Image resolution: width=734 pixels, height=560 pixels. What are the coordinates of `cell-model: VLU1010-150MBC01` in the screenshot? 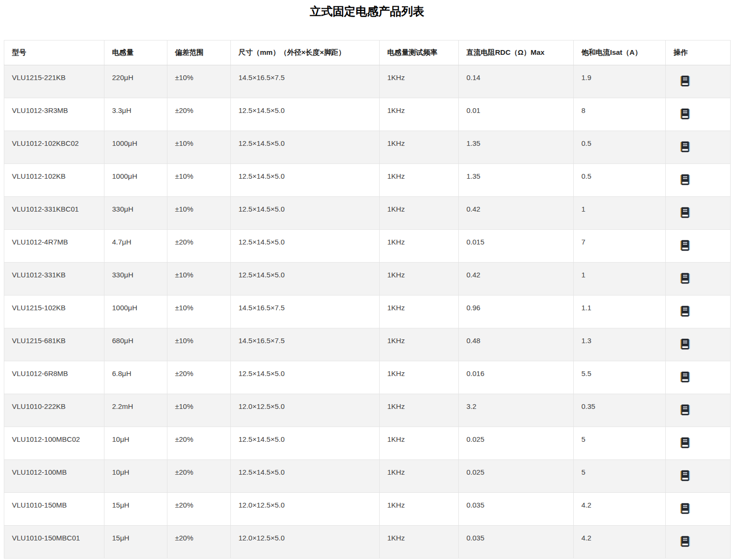 It's located at (54, 542).